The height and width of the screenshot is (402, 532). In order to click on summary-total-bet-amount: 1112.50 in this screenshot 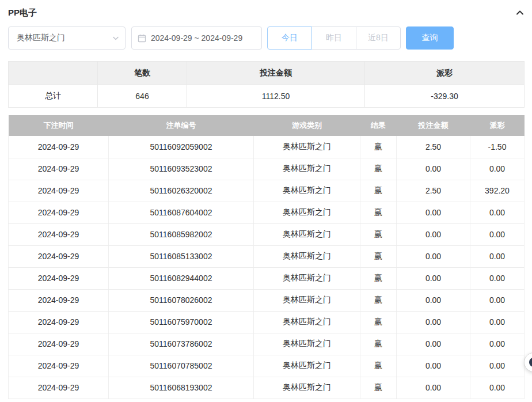, I will do `click(276, 96)`.